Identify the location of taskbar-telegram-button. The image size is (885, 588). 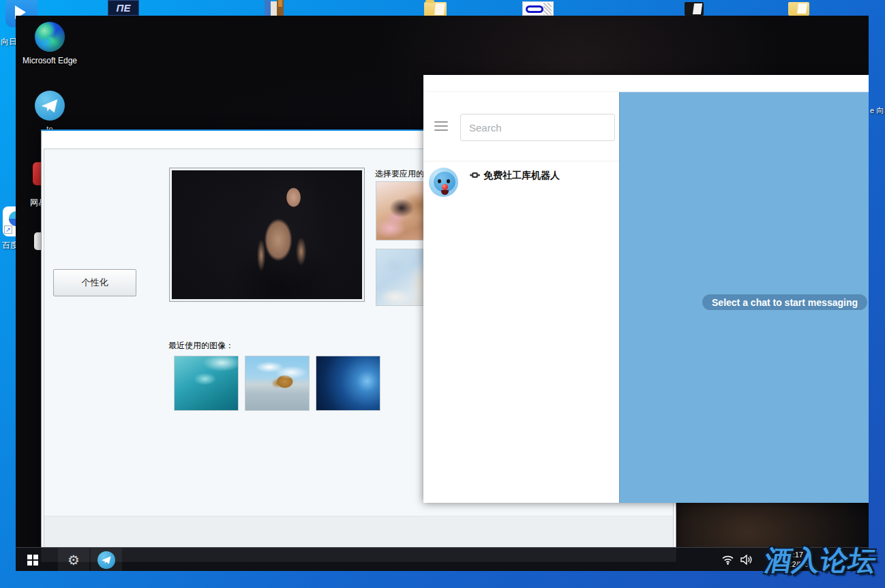
(106, 559).